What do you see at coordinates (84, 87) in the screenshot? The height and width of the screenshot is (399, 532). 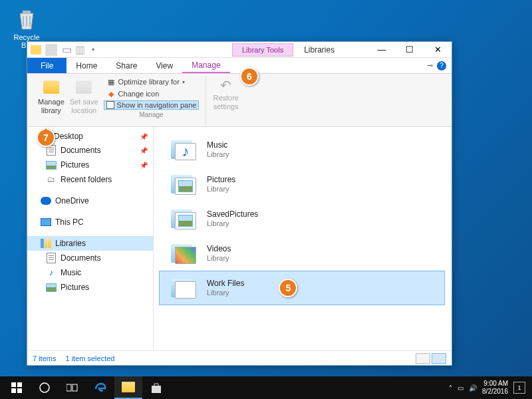 I see `folder-disabled-icon` at bounding box center [84, 87].